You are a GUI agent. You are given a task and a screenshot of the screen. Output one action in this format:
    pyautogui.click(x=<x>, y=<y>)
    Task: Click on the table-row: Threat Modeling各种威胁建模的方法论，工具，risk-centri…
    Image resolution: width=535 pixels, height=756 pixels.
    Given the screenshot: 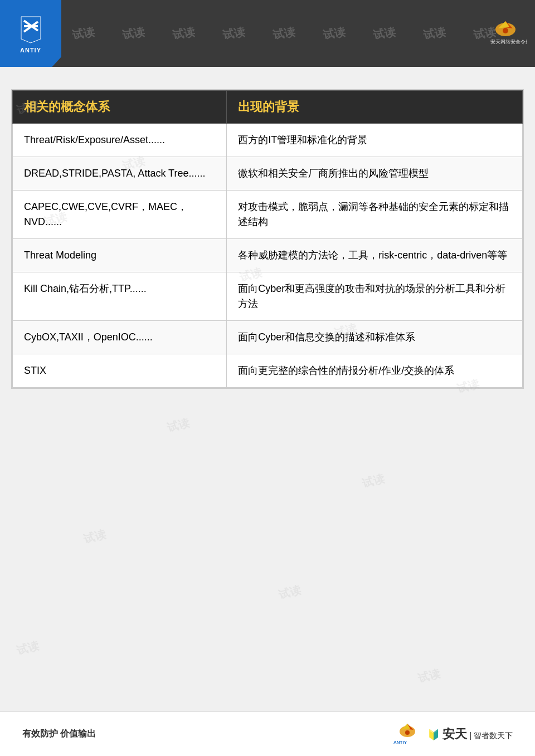 What is the action you would take?
    pyautogui.click(x=268, y=256)
    